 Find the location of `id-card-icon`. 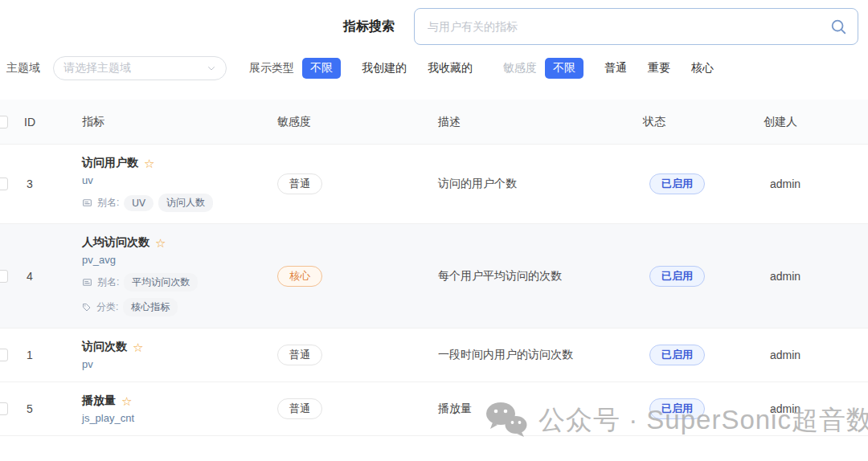

id-card-icon is located at coordinates (87, 283).